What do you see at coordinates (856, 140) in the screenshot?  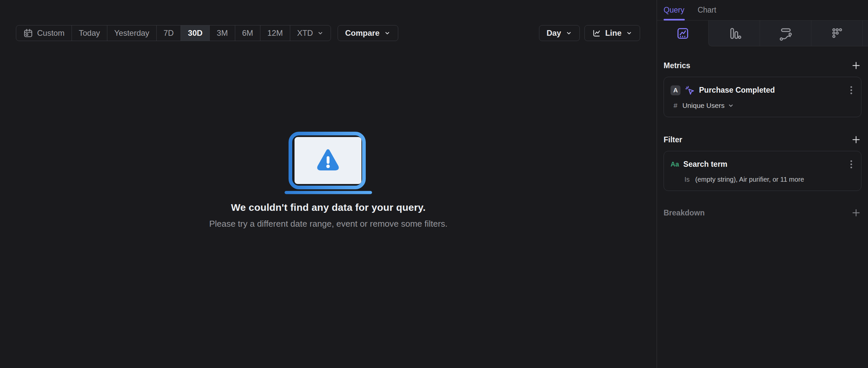 I see `add-filter-button` at bounding box center [856, 140].